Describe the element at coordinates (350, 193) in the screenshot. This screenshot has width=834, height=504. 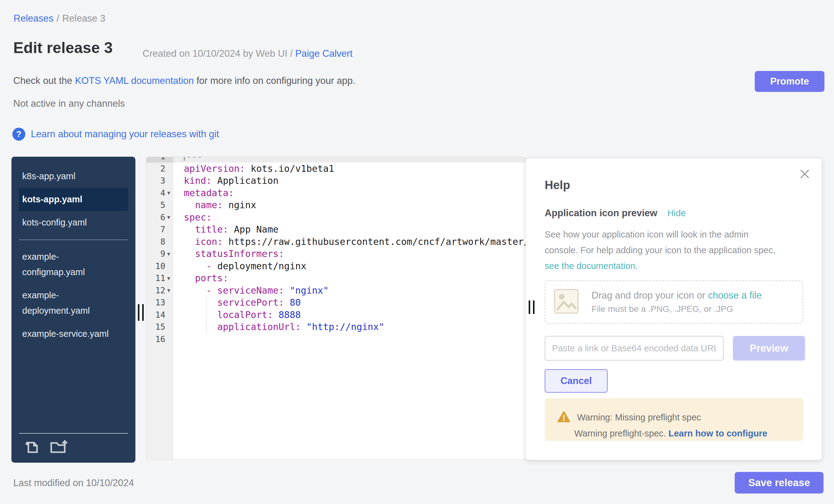
I see `code-line-4: metadata:` at that location.